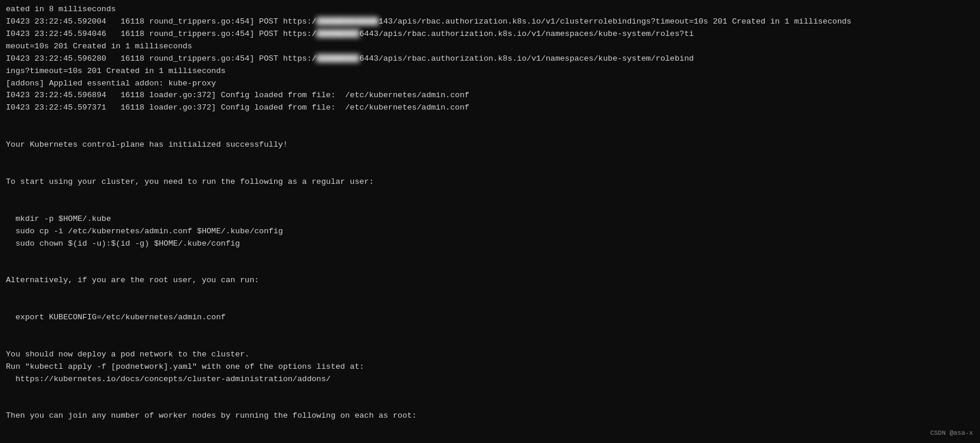  I want to click on line-2: I0423 23:22:45.592004 16118 round_trippe…, so click(490, 22).